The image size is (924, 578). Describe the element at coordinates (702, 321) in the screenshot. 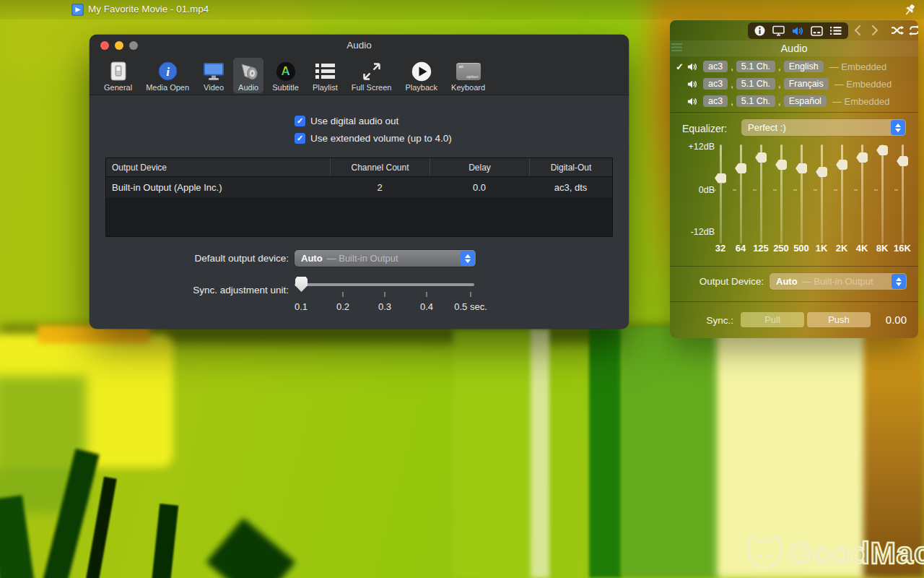

I see `sync-label: Sync.:` at that location.